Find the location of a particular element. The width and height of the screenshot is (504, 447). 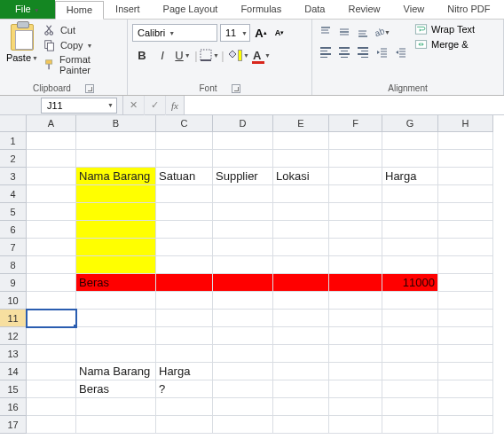

cell-E2 is located at coordinates (302, 159).